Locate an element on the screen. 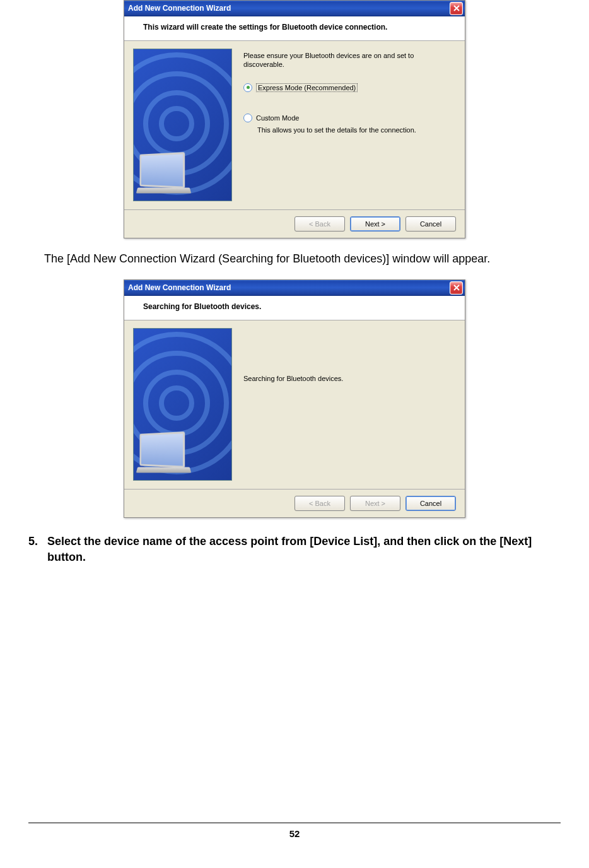 The image size is (589, 868). step-number: 5. is located at coordinates (38, 549).